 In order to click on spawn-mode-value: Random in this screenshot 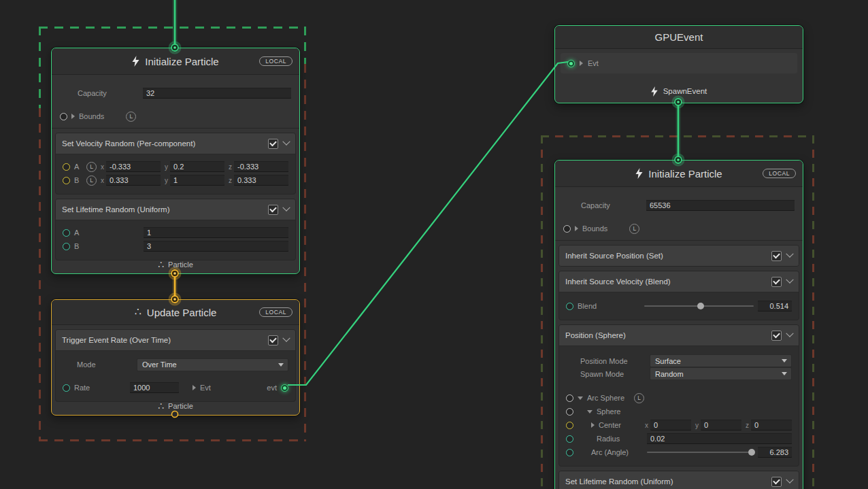, I will do `click(669, 374)`.